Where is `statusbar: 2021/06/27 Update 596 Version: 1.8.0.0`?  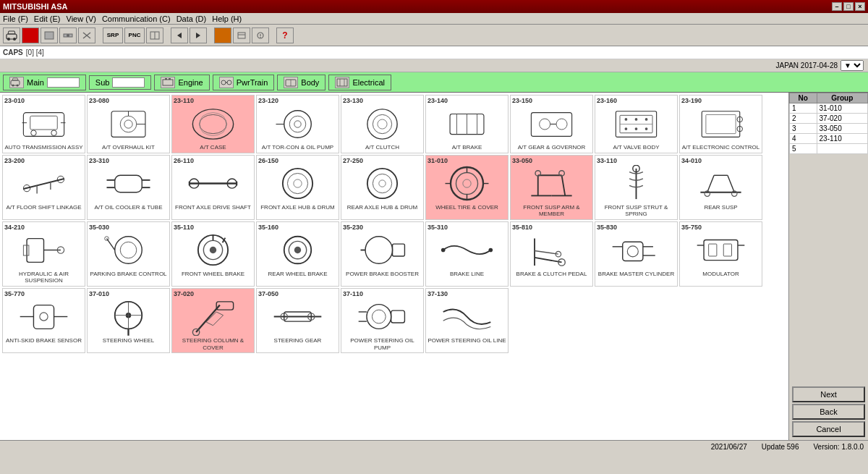
statusbar: 2021/06/27 Update 596 Version: 1.8.0.0 is located at coordinates (434, 447).